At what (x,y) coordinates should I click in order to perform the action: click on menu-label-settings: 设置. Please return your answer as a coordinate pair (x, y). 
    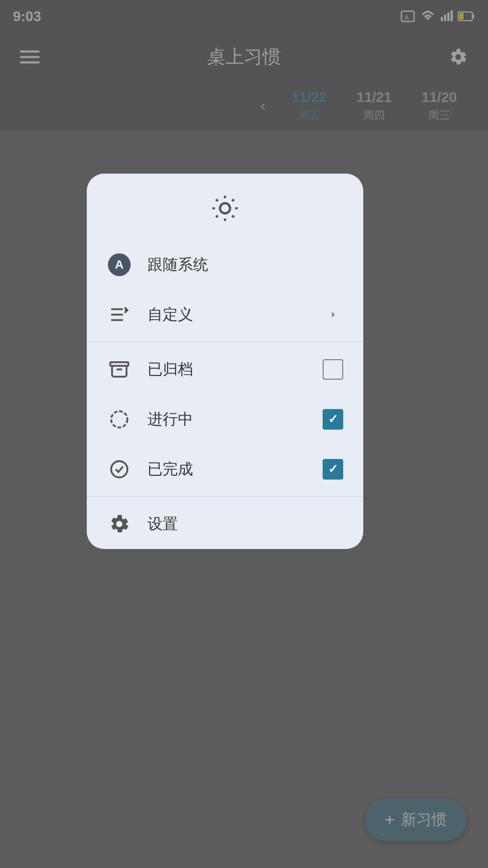
    Looking at the image, I should click on (246, 524).